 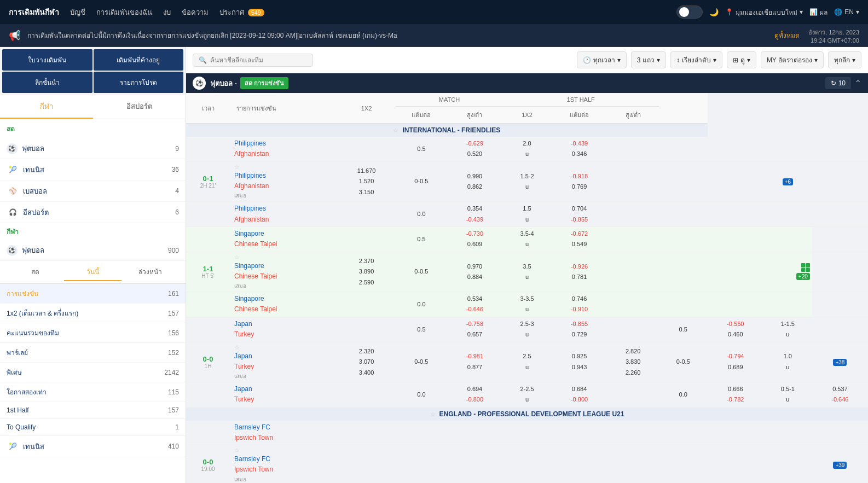 What do you see at coordinates (787, 35) in the screenshot?
I see `see-all-link: ดูทั้งหมด` at bounding box center [787, 35].